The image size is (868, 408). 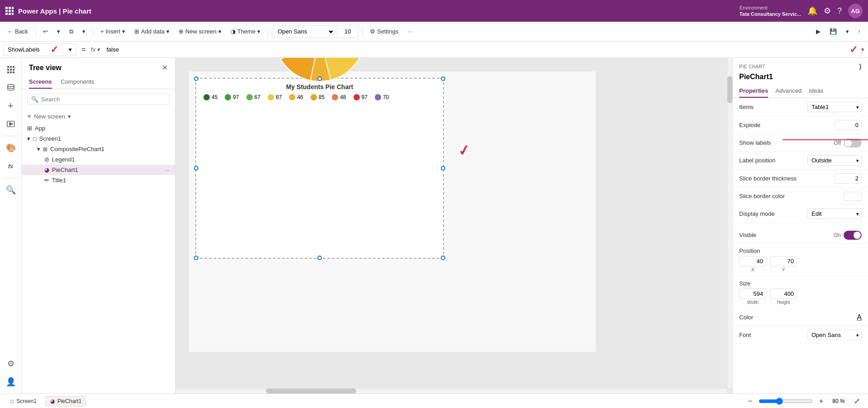 I want to click on font-size-input, so click(x=348, y=32).